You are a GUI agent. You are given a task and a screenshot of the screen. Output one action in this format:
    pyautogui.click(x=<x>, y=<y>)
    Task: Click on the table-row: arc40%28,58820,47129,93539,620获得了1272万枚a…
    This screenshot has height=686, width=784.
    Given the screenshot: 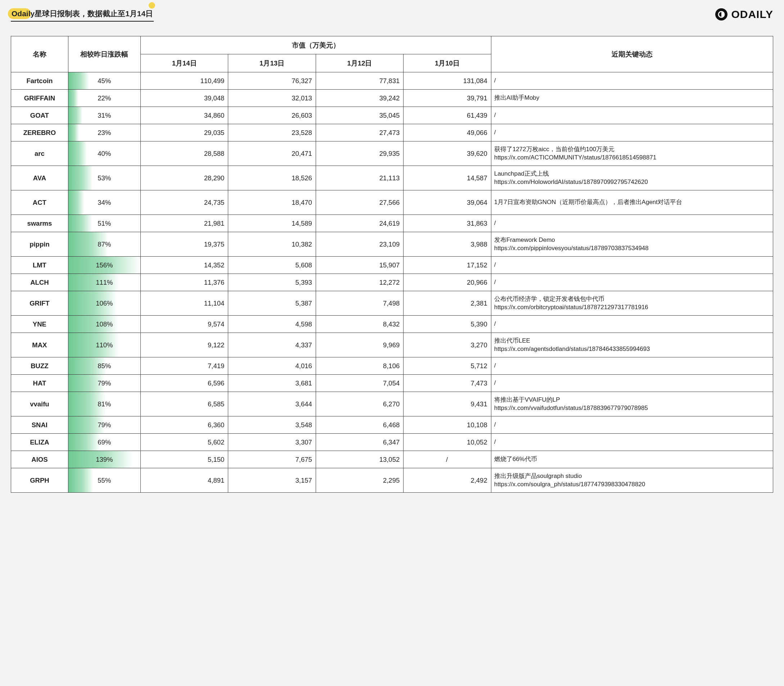 What is the action you would take?
    pyautogui.click(x=392, y=154)
    